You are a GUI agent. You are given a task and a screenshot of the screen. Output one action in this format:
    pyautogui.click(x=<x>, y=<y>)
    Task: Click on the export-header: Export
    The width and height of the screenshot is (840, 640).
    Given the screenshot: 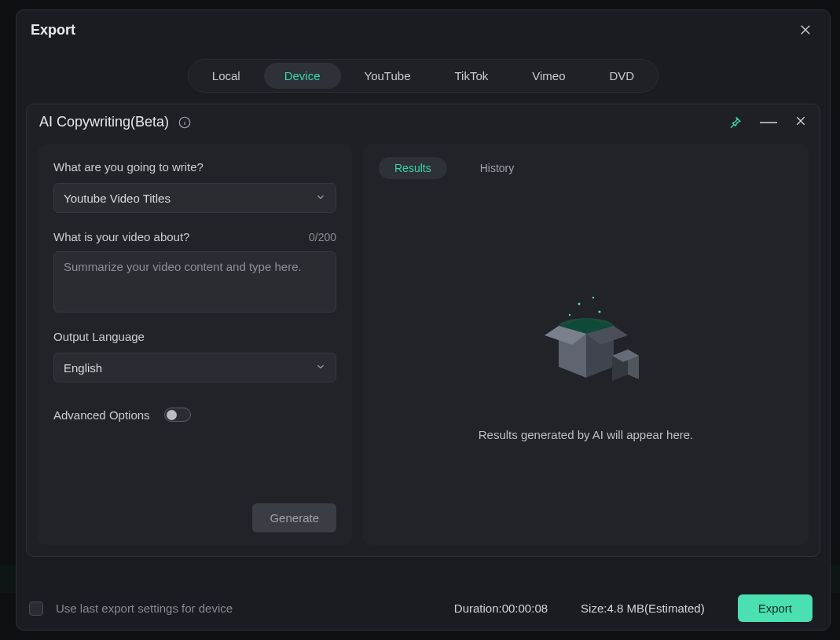 What is the action you would take?
    pyautogui.click(x=423, y=27)
    